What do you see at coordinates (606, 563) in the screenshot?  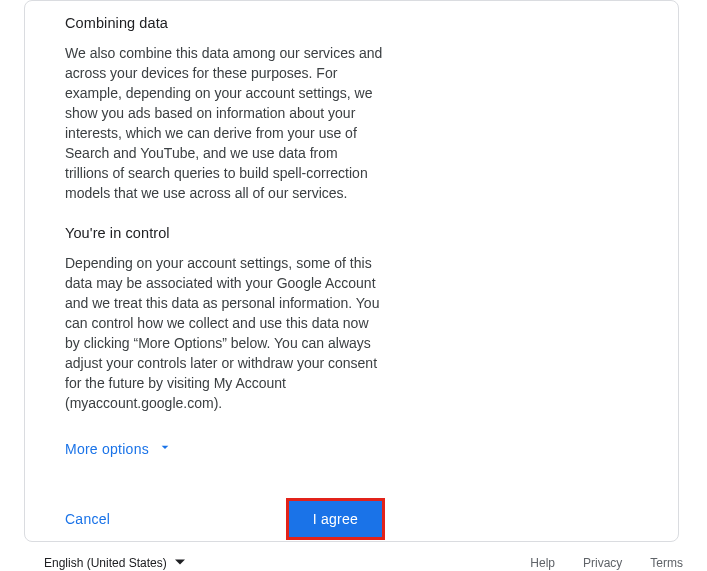 I see `footer-links: Help Privacy Terms` at bounding box center [606, 563].